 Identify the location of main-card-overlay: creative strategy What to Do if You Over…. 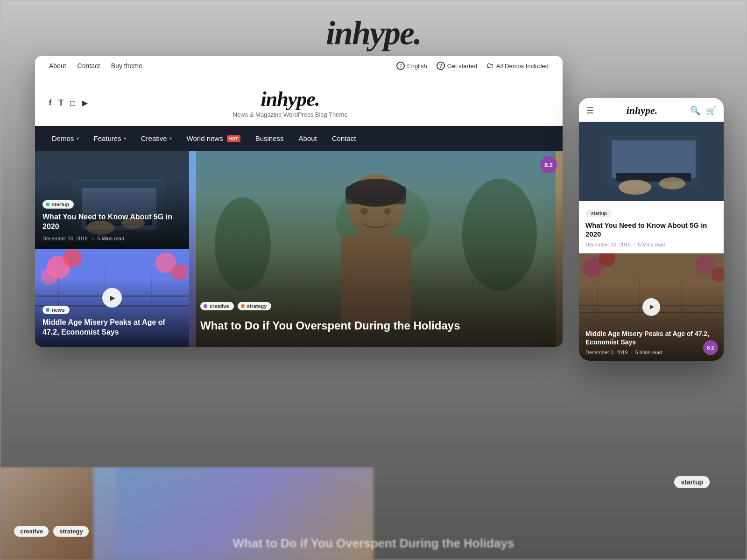
(376, 320).